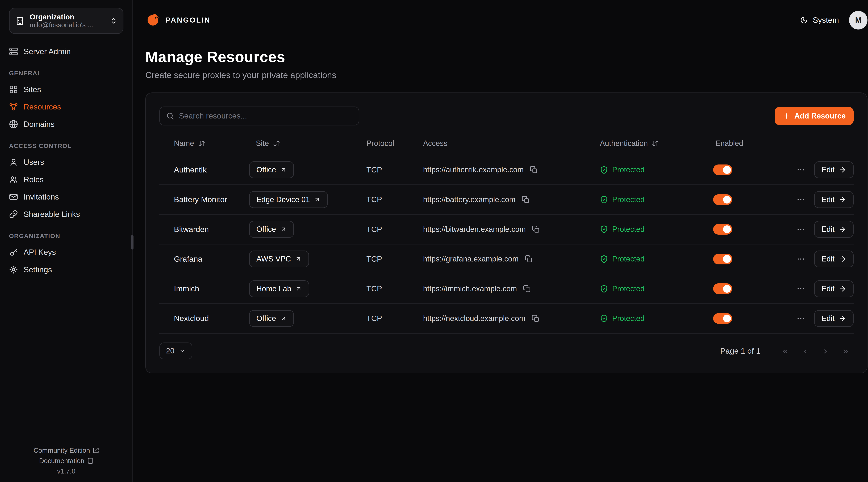 The image size is (868, 482). What do you see at coordinates (819, 20) in the screenshot?
I see `theme-toggle-button: System` at bounding box center [819, 20].